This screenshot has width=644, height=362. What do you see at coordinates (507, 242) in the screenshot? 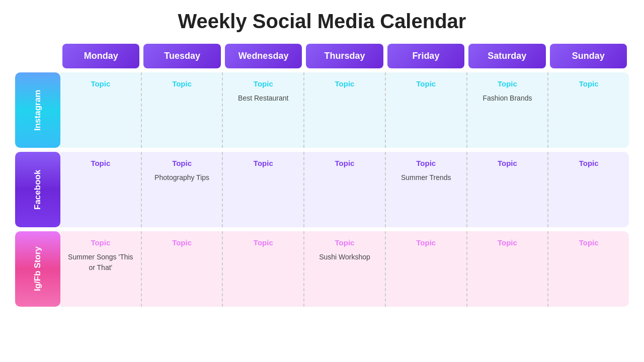
I see `cell-topic-igfb-5: Topic` at bounding box center [507, 242].